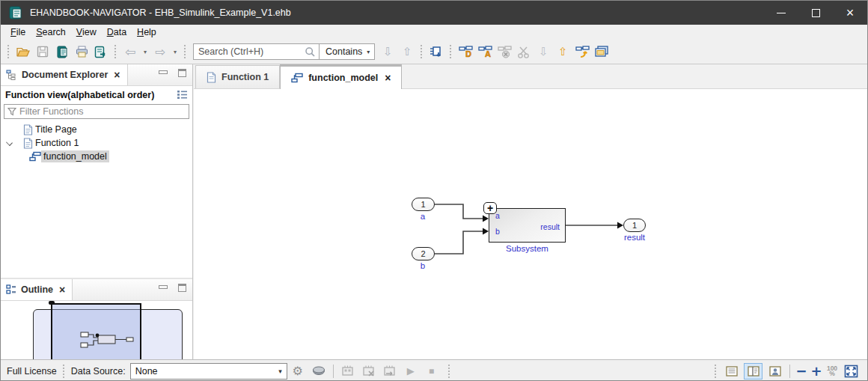 The image size is (868, 381). What do you see at coordinates (183, 94) in the screenshot?
I see `view-menu-icon` at bounding box center [183, 94].